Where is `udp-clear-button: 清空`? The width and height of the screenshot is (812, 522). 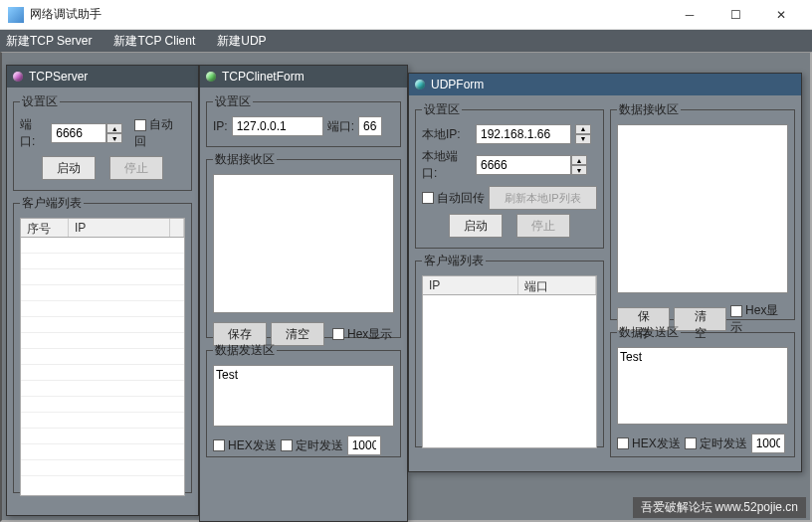 udp-clear-button: 清空 is located at coordinates (701, 319).